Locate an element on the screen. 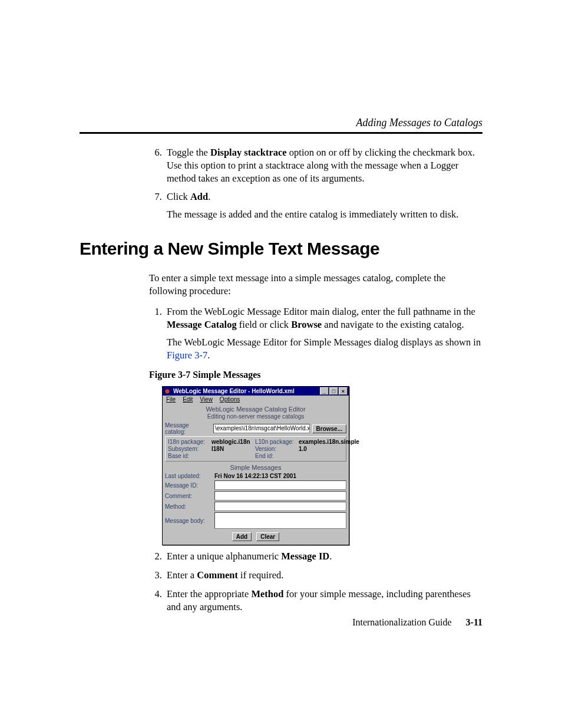 The width and height of the screenshot is (562, 728). step-7-para2: The message is added and the entire cata… is located at coordinates (325, 215).